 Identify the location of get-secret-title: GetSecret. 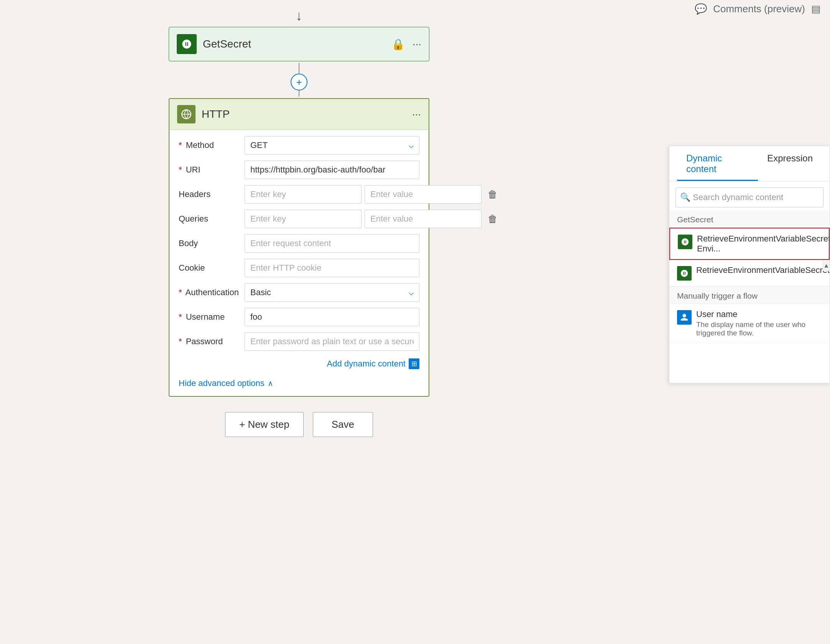
(294, 44).